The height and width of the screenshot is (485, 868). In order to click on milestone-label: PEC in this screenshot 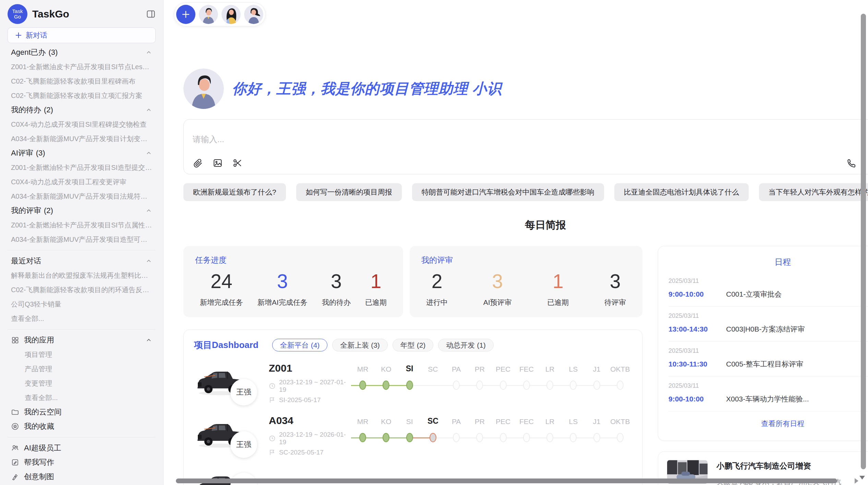, I will do `click(503, 420)`.